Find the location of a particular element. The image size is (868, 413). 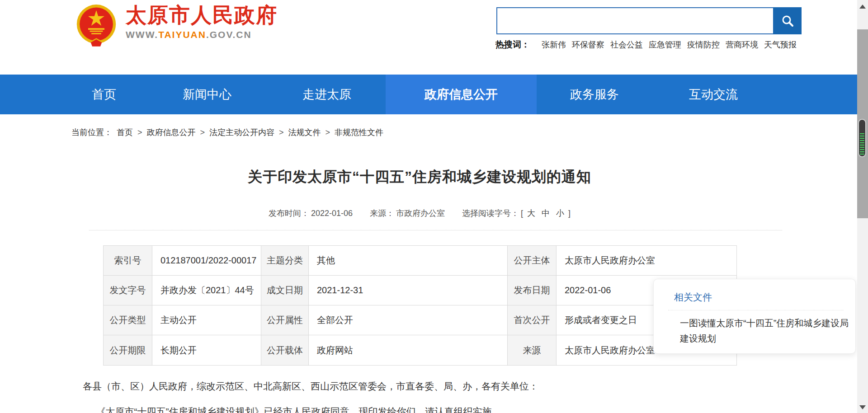

nav-item-gov-info-active: 政府信息公开 is located at coordinates (461, 94).